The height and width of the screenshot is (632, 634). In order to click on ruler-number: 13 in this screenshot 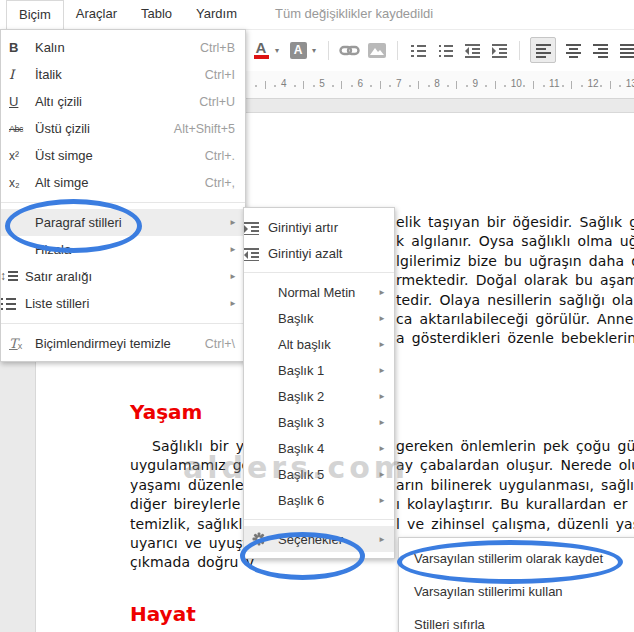, I will do `click(630, 84)`.